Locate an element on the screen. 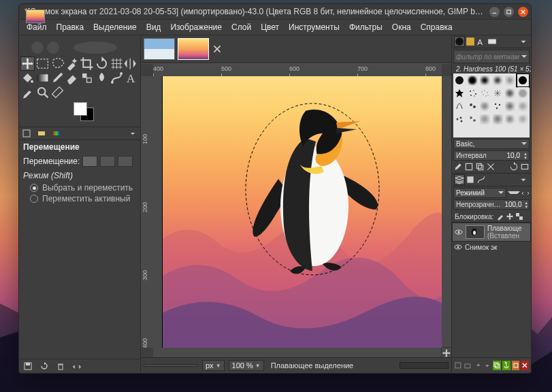 The height and width of the screenshot is (392, 552). tool-zoom is located at coordinates (42, 93).